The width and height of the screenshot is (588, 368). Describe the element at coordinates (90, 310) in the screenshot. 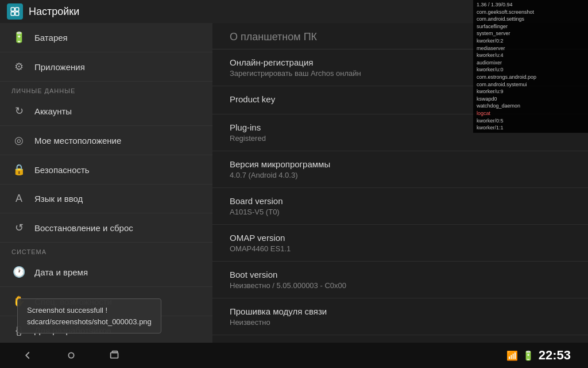

I see `toast-line1: Screenshot successfull !` at that location.